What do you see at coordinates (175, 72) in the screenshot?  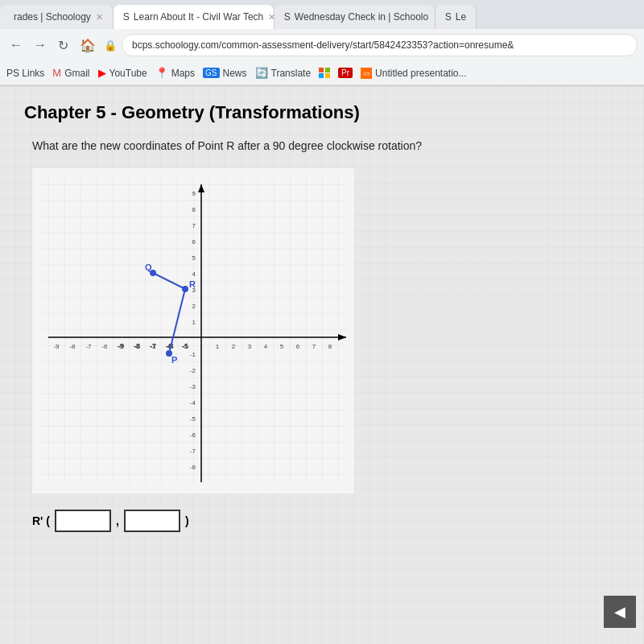 I see `bookmark-maps: 📍 Maps` at bounding box center [175, 72].